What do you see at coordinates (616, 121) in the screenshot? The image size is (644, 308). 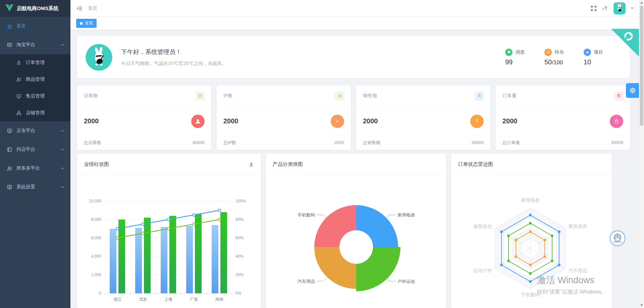 I see `bag-icon` at bounding box center [616, 121].